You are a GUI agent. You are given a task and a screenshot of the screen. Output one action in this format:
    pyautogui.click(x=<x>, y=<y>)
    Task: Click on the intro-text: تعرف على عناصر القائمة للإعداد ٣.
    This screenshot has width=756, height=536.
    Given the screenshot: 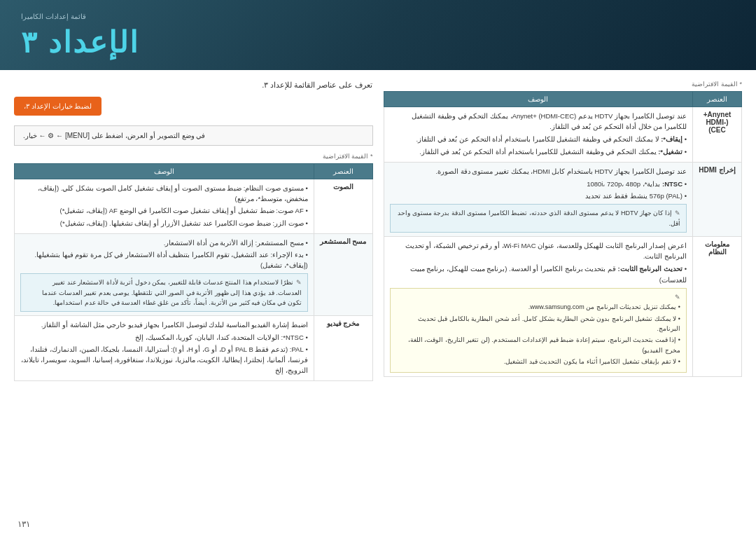 What is the action you would take?
    pyautogui.click(x=193, y=85)
    